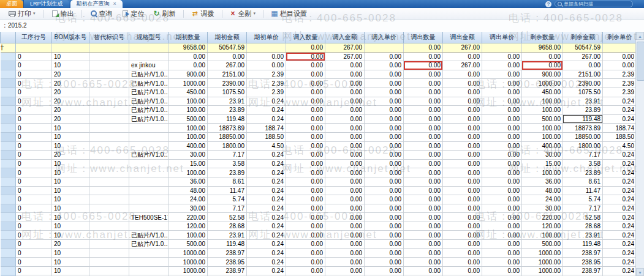  Describe the element at coordinates (188, 181) in the screenshot. I see `cell-qcsl: 36.00` at that location.